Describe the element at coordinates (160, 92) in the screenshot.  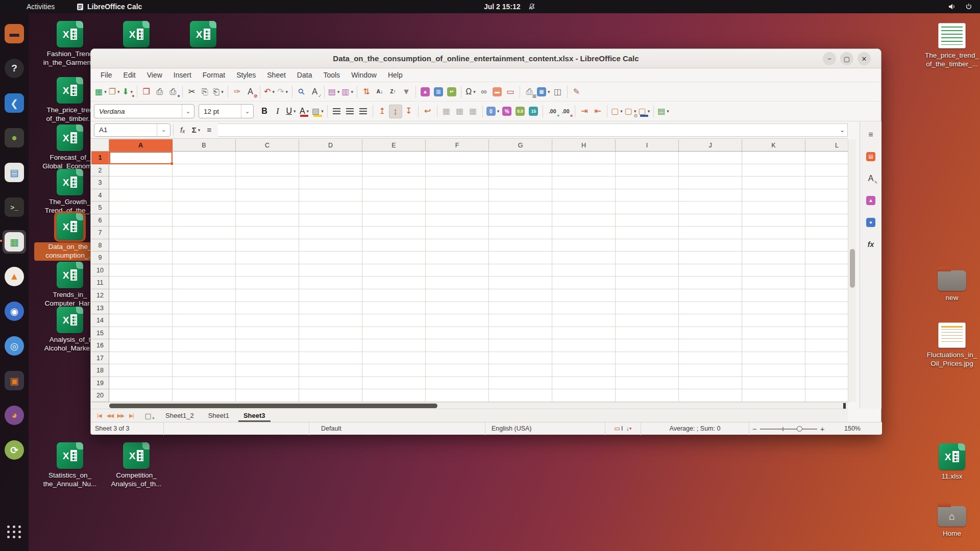
I see `print-button: ⎙` at that location.